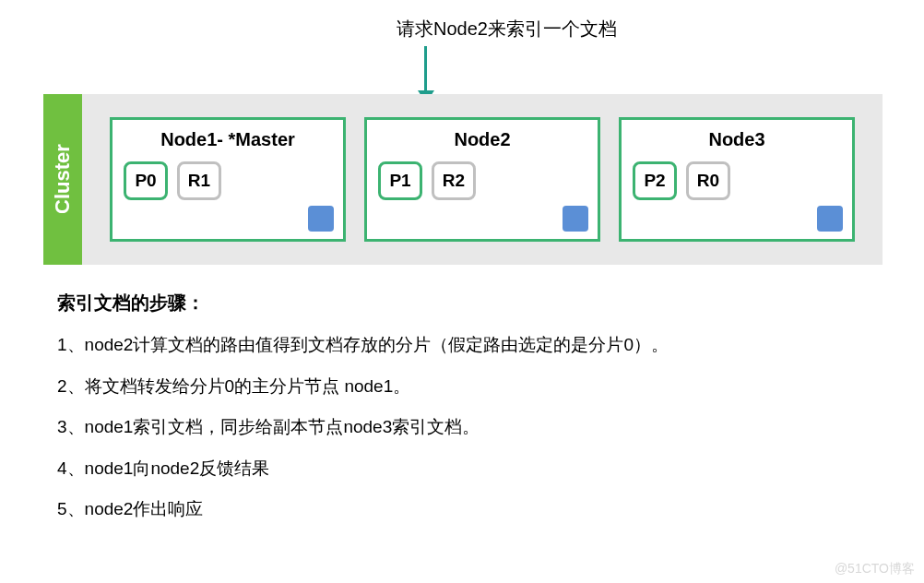 The height and width of the screenshot is (583, 924). I want to click on arrow-down-icon, so click(426, 69).